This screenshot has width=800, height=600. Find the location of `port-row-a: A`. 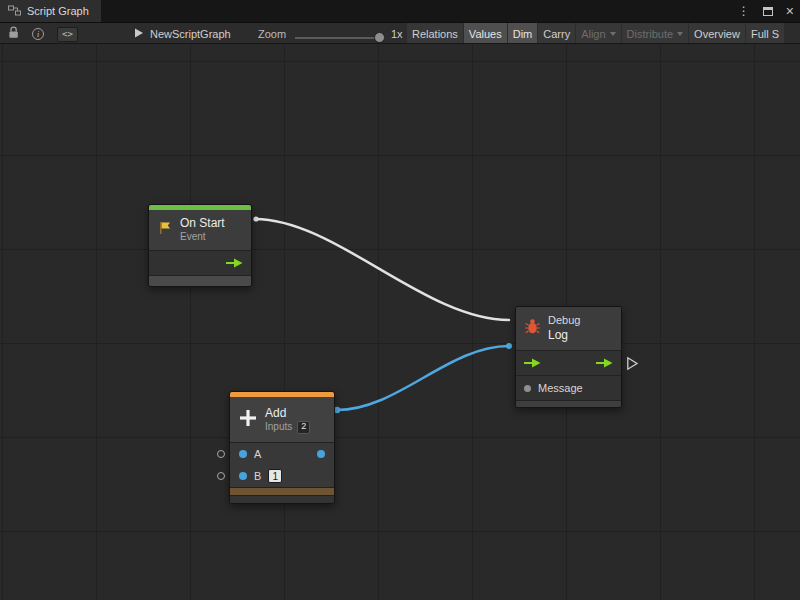

port-row-a: A is located at coordinates (282, 454).